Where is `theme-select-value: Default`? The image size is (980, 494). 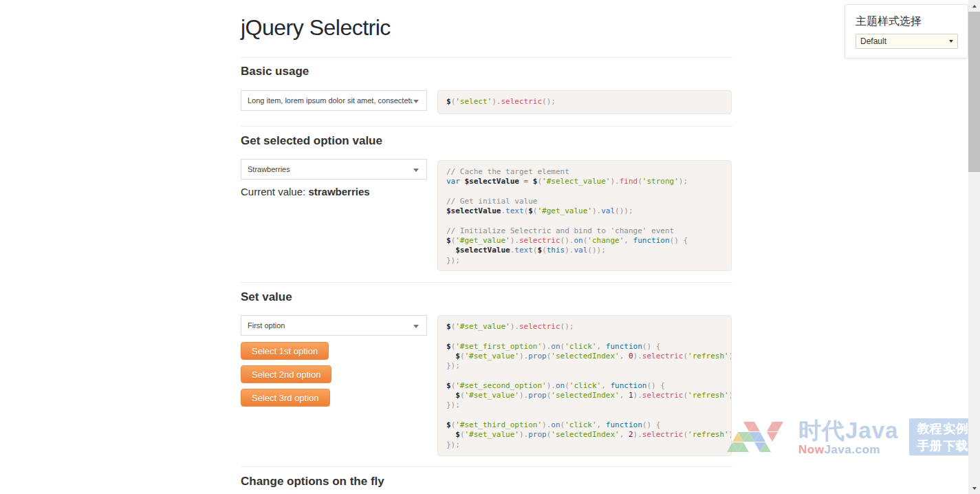
theme-select-value: Default is located at coordinates (873, 41).